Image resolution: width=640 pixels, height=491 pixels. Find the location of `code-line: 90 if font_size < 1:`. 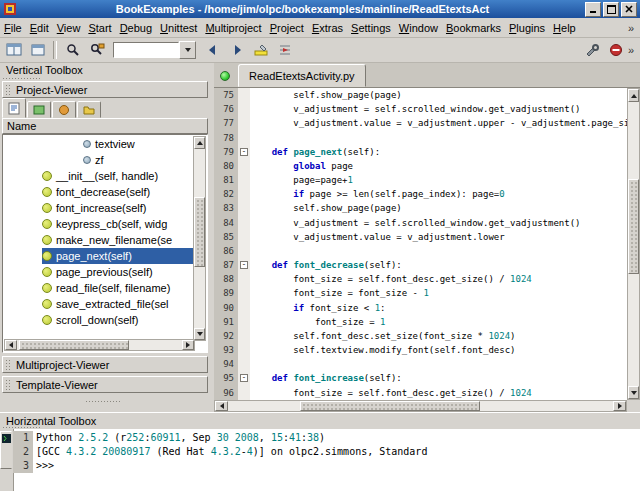

code-line: 90 if font_size < 1: is located at coordinates (420, 308).